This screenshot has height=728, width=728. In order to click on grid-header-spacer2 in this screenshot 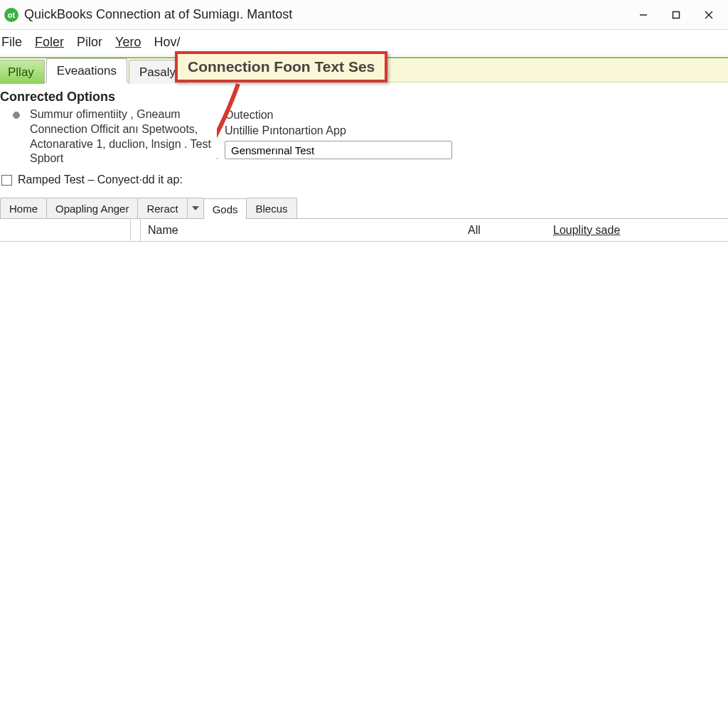, I will do `click(136, 230)`.